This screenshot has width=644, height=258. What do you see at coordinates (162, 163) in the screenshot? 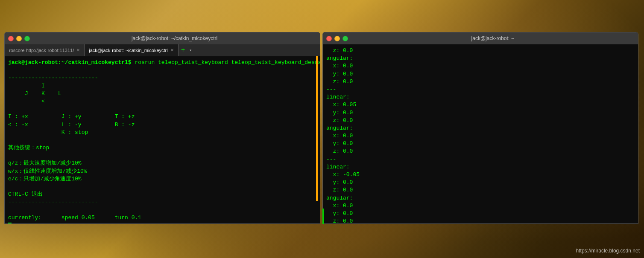
I see `term-line-13: q/z：最大速度增加/减少10%` at bounding box center [162, 163].